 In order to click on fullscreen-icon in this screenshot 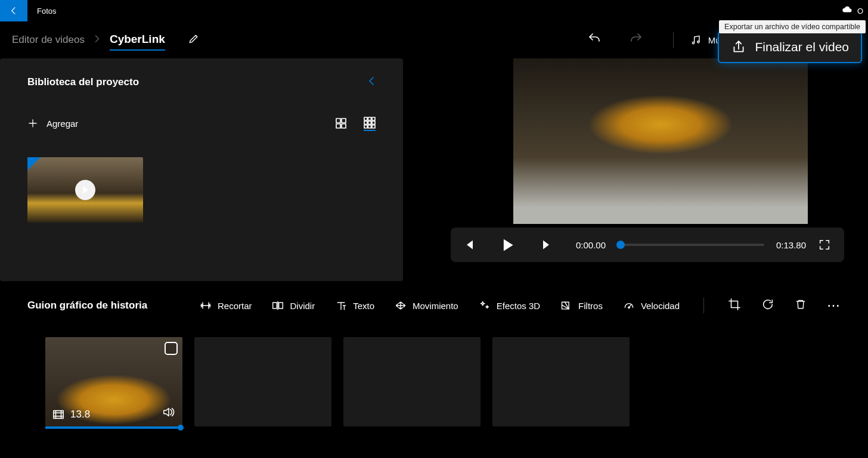, I will do `click(824, 245)`.